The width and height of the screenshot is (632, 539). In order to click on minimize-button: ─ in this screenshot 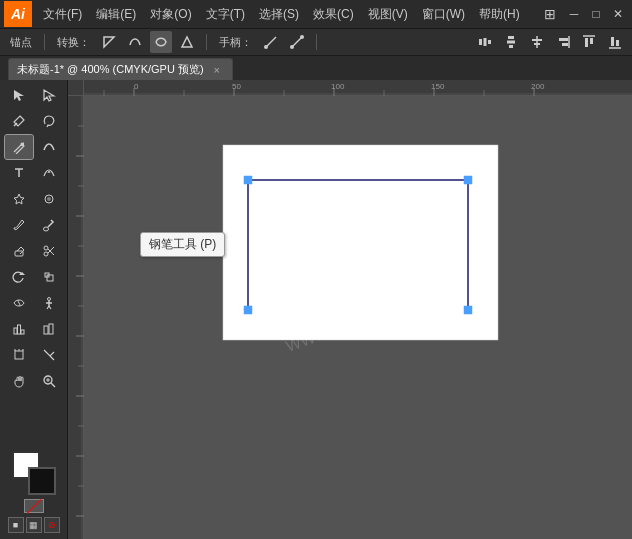, I will do `click(574, 14)`.